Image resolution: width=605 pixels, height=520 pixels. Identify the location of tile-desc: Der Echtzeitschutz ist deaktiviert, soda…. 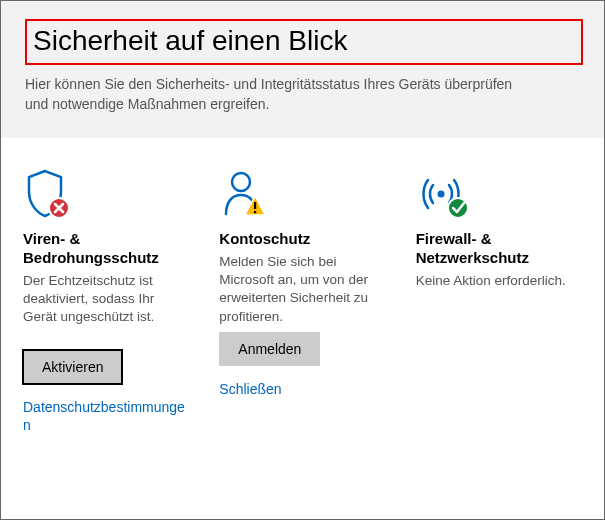
(106, 308).